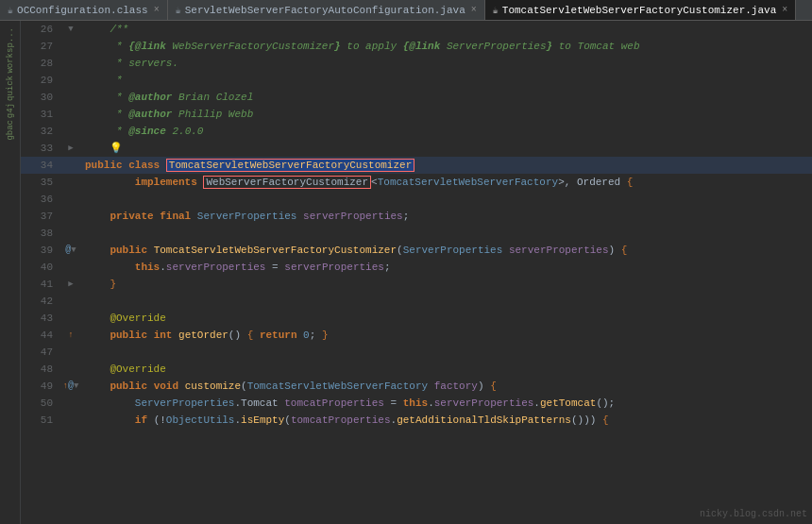 The image size is (812, 524). Describe the element at coordinates (41, 216) in the screenshot. I see `line-num-37: 37` at that location.